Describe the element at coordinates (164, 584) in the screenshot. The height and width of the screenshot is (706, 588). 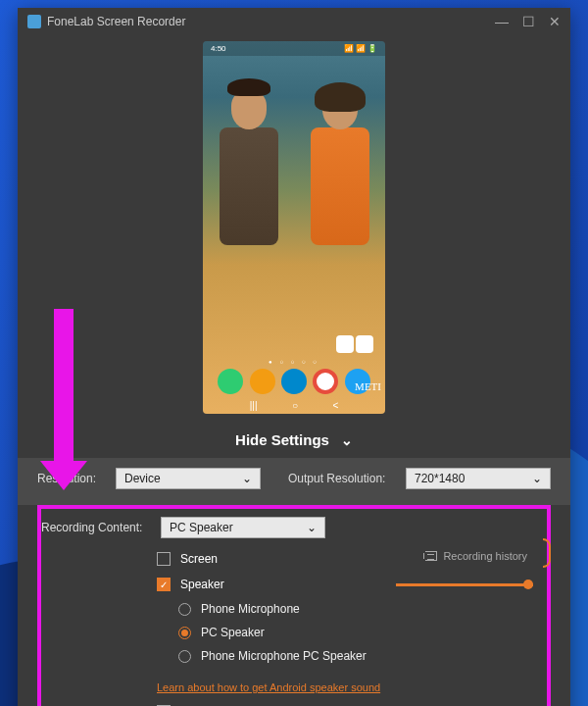
I see `speaker-checkbox: ✓` at that location.